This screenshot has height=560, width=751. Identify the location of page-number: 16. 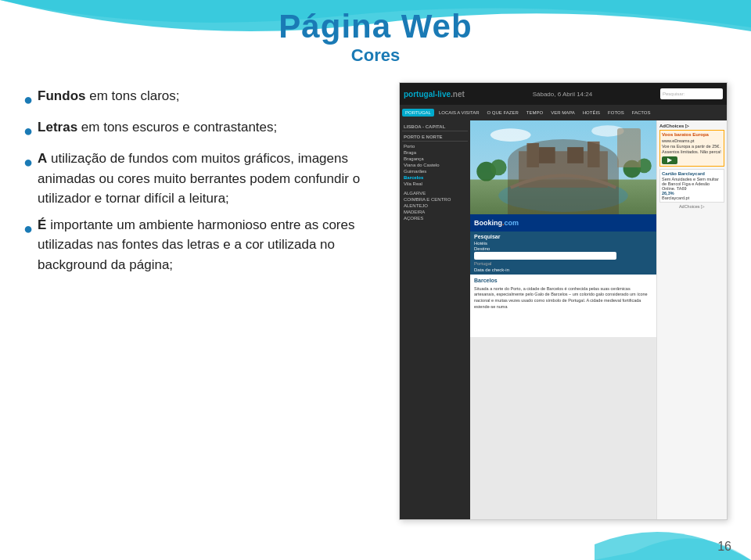
(724, 547).